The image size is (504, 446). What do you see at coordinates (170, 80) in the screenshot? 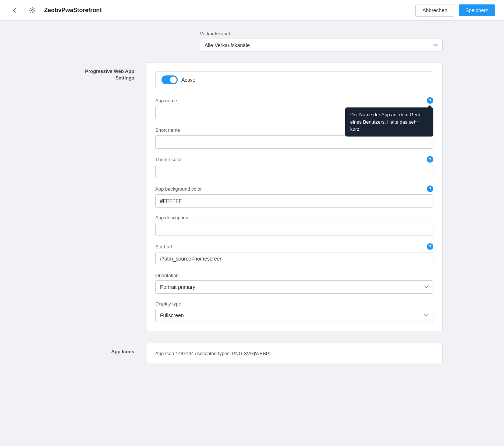
I see `toggle-switch` at bounding box center [170, 80].